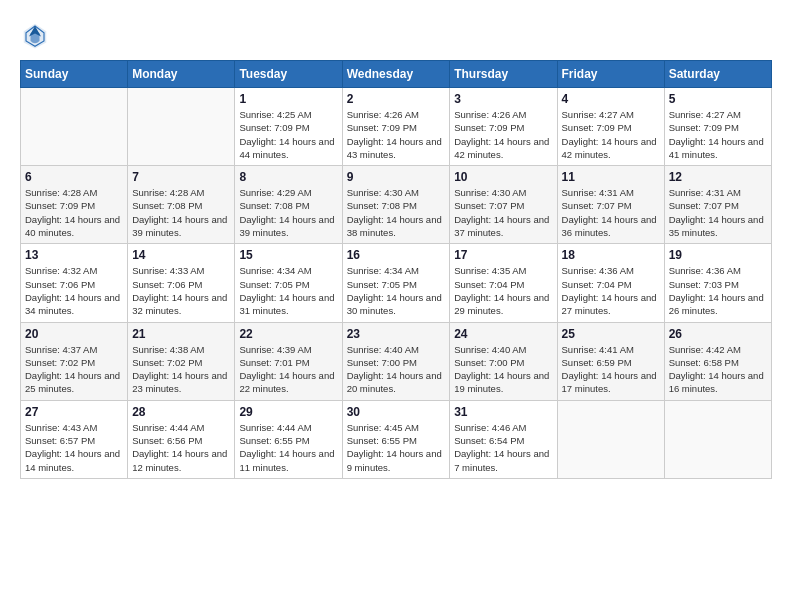 The image size is (792, 612). What do you see at coordinates (288, 334) in the screenshot?
I see `day-number: 22` at bounding box center [288, 334].